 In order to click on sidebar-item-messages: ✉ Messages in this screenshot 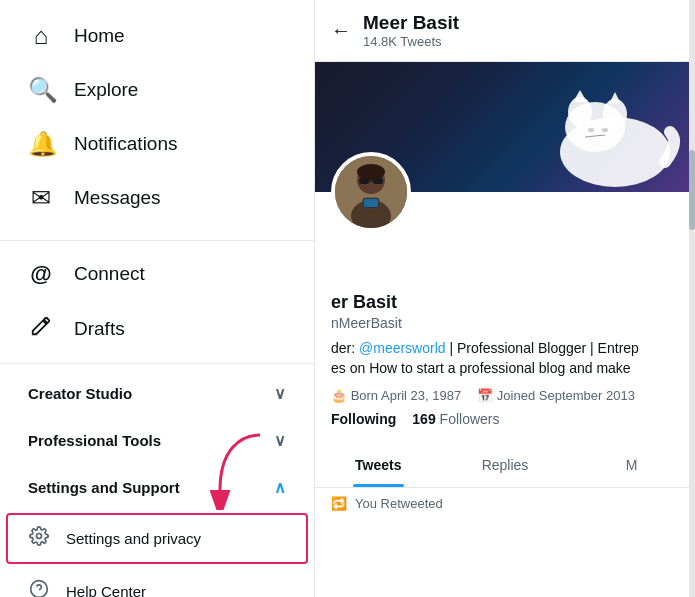, I will do `click(157, 198)`.